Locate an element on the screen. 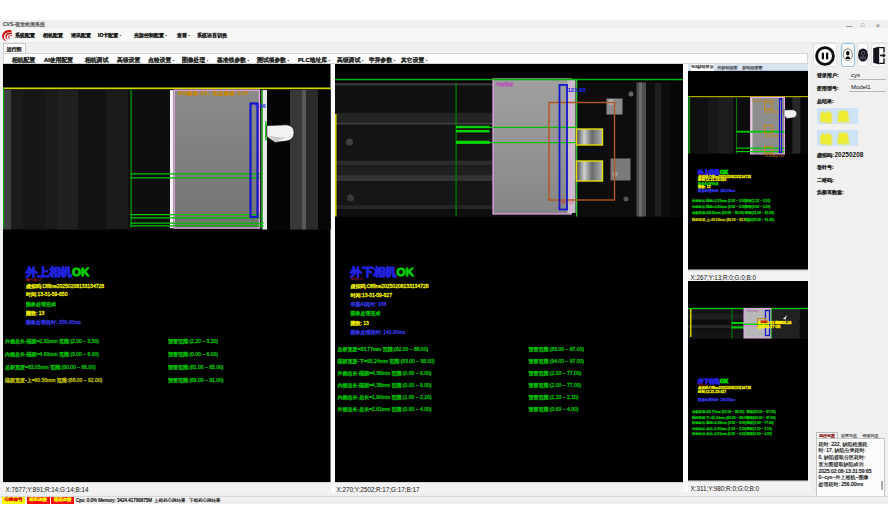 Image resolution: width=888 pixels, height=522 pixels. svg-text: 外上相机OK is located at coordinates (58, 272).